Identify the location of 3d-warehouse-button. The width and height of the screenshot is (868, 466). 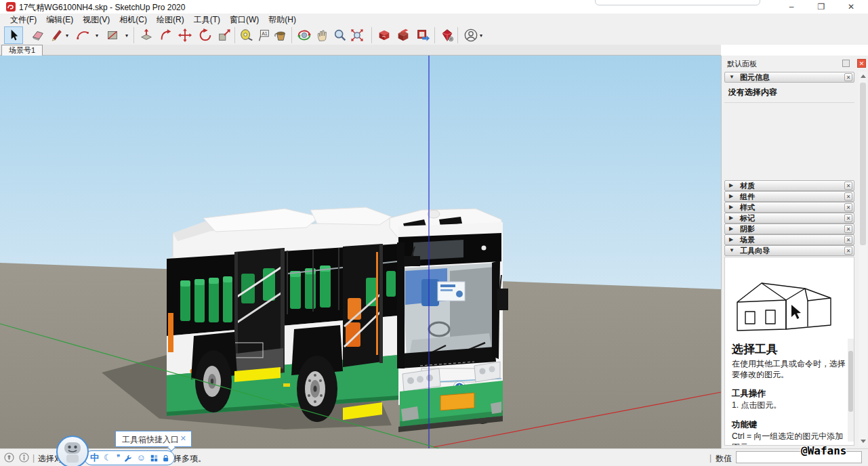
(384, 35).